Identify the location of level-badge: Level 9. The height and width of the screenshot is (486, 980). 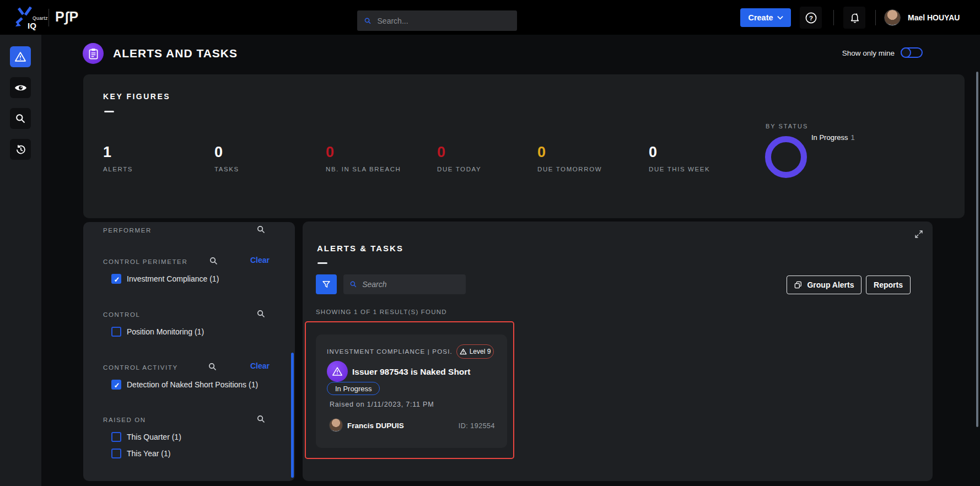
(475, 352).